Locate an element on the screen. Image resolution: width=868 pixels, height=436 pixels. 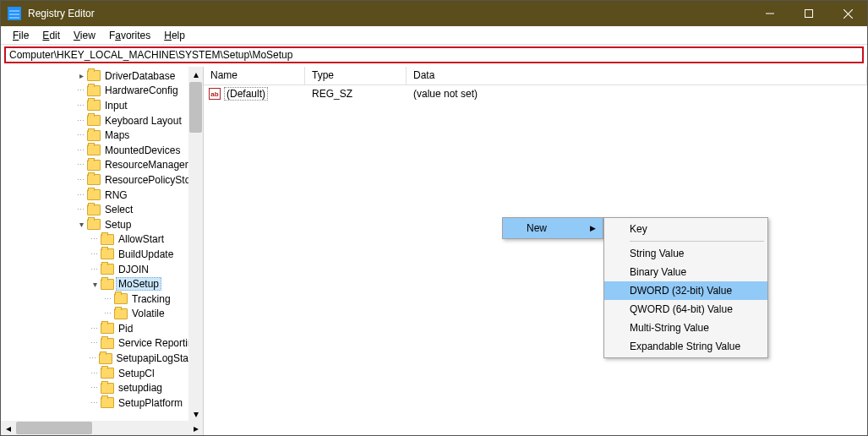
col-type: Type is located at coordinates (356, 76).